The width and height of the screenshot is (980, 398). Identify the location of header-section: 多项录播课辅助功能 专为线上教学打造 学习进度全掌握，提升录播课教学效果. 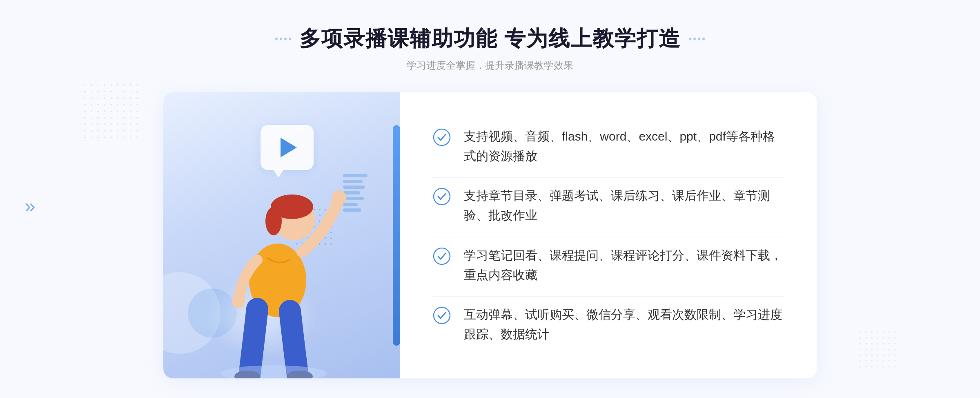
(490, 48).